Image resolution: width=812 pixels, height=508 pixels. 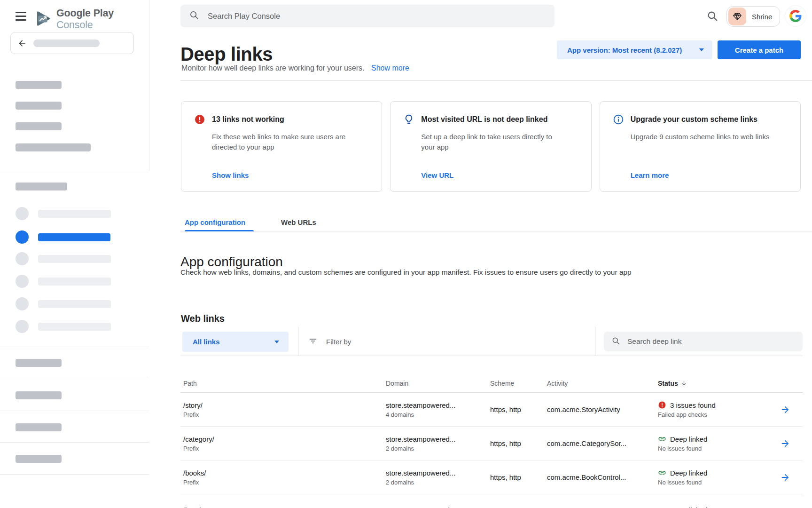 What do you see at coordinates (72, 43) in the screenshot?
I see `back-button` at bounding box center [72, 43].